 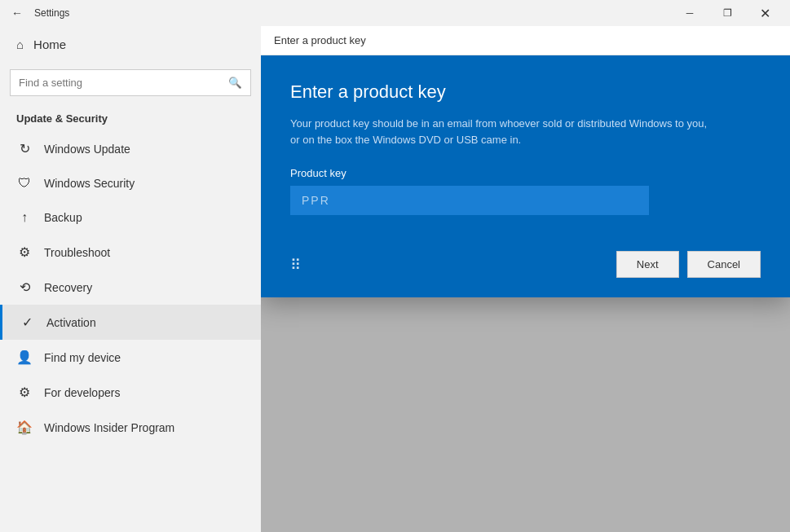 What do you see at coordinates (50, 44) in the screenshot?
I see `sidebar-home-label: Home` at bounding box center [50, 44].